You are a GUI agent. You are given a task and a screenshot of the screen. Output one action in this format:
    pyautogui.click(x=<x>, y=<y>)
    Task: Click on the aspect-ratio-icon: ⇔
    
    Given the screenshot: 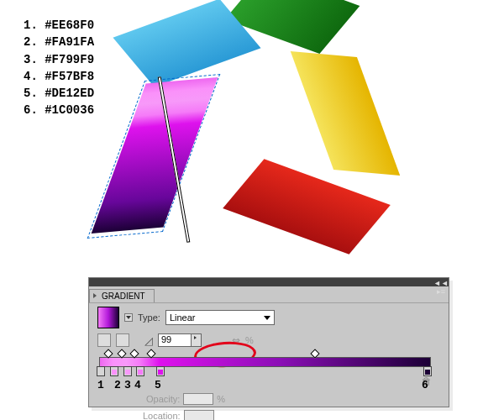 What is the action you would take?
    pyautogui.click(x=236, y=340)
    